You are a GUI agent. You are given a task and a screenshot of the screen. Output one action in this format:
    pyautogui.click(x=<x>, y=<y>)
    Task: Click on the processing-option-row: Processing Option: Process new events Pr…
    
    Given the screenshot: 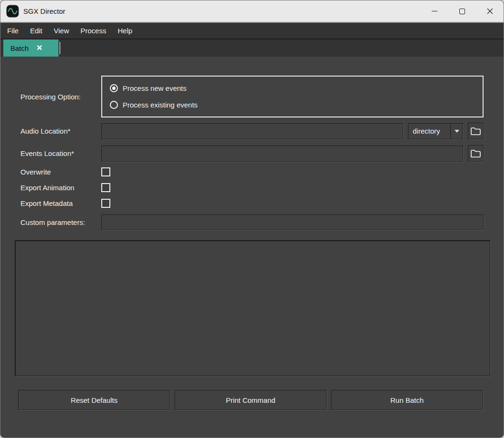 What is the action you would take?
    pyautogui.click(x=252, y=97)
    